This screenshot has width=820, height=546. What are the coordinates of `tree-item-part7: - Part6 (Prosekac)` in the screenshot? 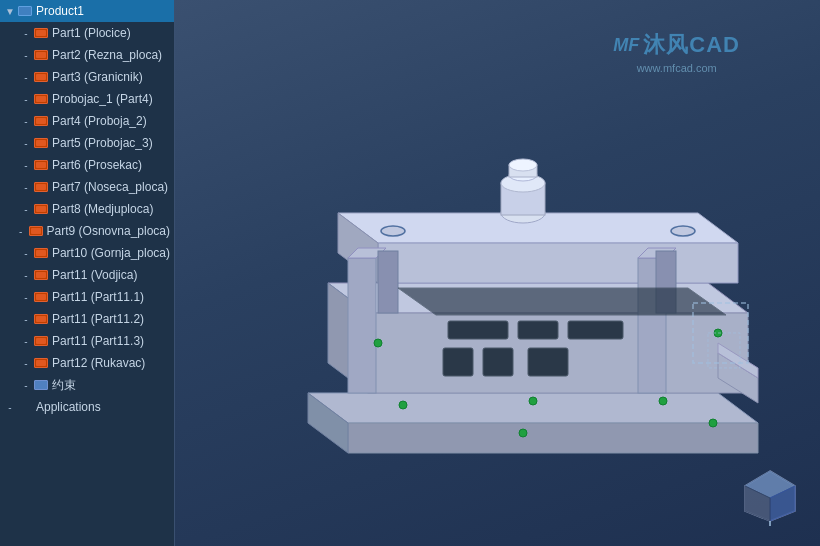 It's located at (87, 165).